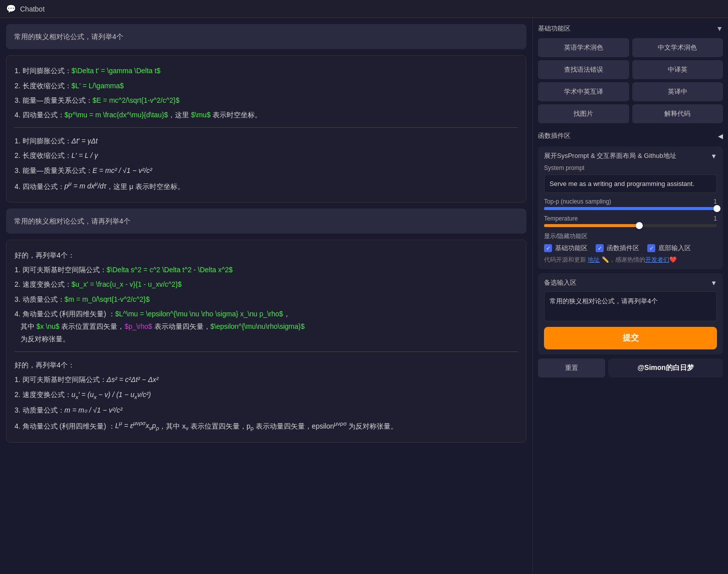 The width and height of the screenshot is (728, 574). What do you see at coordinates (136, 100) in the screenshot?
I see `formula-green: $E = mc^2/\sqrt{1-v^2/c^2}$` at bounding box center [136, 100].